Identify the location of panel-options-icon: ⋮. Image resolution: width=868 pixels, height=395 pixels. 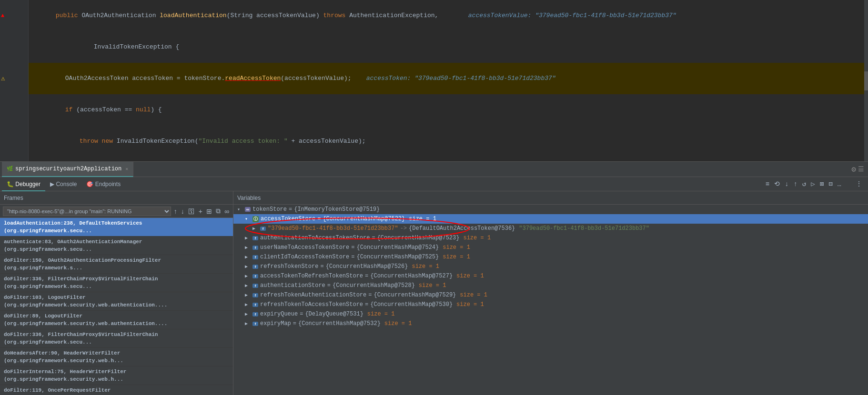
(859, 184).